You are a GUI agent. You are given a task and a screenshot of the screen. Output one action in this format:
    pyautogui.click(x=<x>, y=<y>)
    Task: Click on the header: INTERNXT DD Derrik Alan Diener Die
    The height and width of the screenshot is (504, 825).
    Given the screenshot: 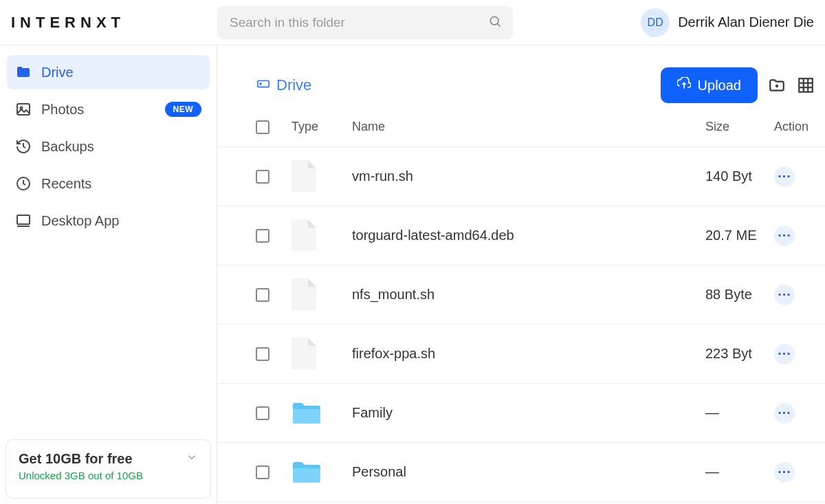 What is the action you would take?
    pyautogui.click(x=412, y=23)
    